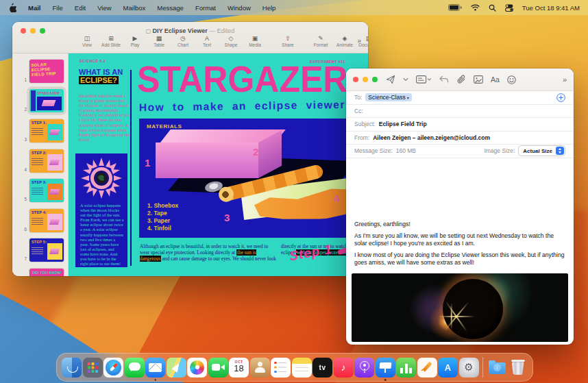 The image size is (588, 383). What do you see at coordinates (238, 369) in the screenshot?
I see `calendar-day: 18` at bounding box center [238, 369].